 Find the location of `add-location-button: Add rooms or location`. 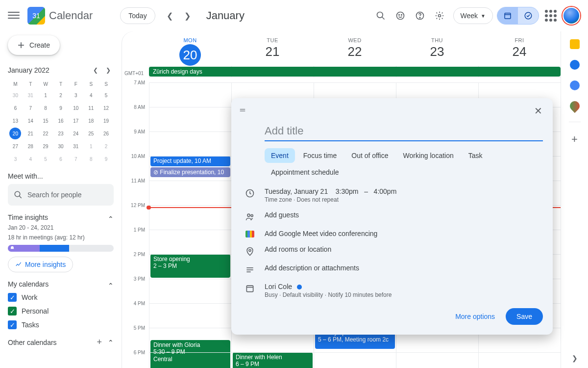

add-location-button: Add rooms or location is located at coordinates (404, 249).